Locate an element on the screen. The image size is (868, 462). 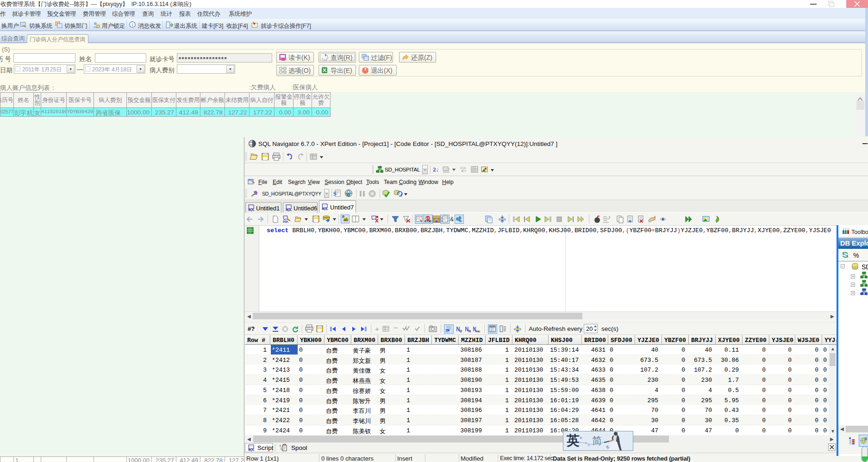
svg-text: Def is located at coordinates (449, 331).